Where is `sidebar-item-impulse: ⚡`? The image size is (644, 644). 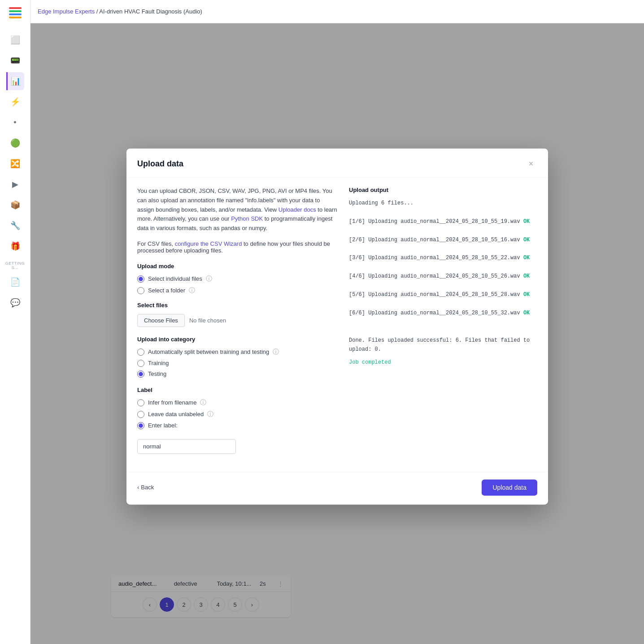
sidebar-item-impulse: ⚡ is located at coordinates (15, 102).